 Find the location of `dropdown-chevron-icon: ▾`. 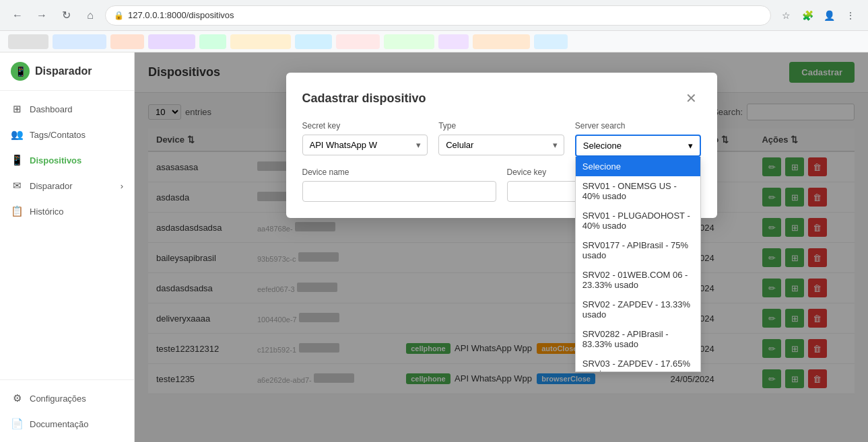

dropdown-chevron-icon: ▾ is located at coordinates (691, 145).